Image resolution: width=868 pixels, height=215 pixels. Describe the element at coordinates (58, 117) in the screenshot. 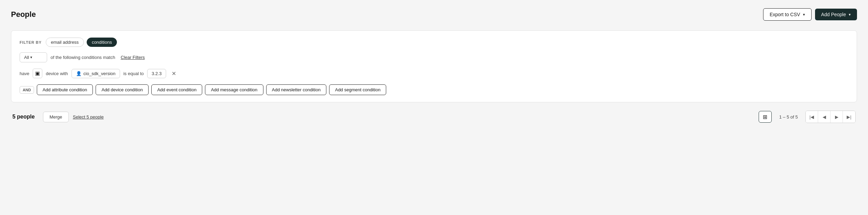

I see `left-bottom: 5 people Merge Select 5 people` at that location.